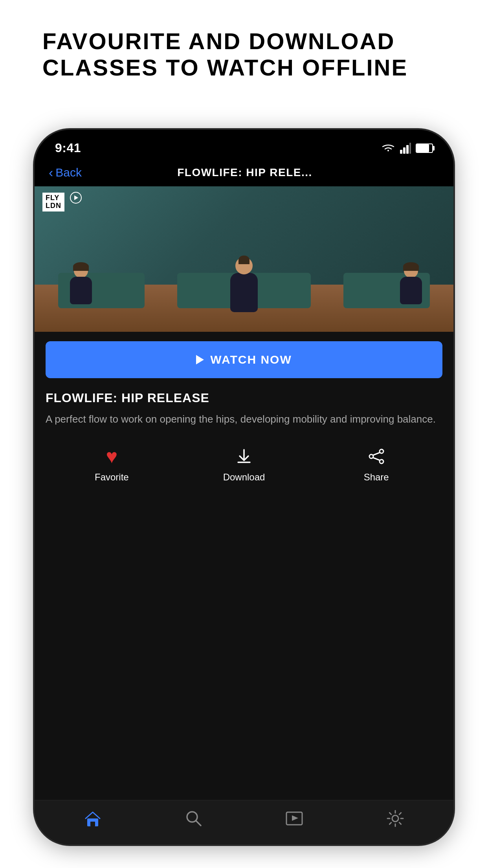 The image size is (488, 868). What do you see at coordinates (65, 172) in the screenshot?
I see `back-button: ‹ Back` at bounding box center [65, 172].